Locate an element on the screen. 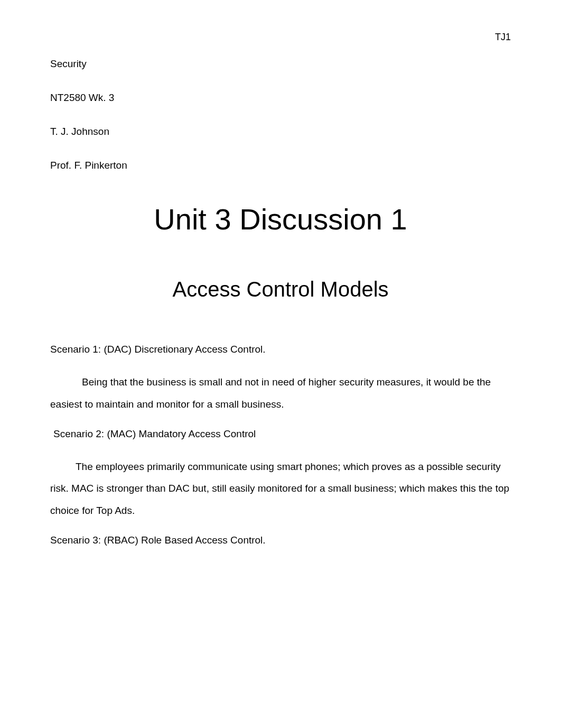 The width and height of the screenshot is (561, 728). document-header: Security NT2580 Wk. 3 T. J. Johnson Prof… is located at coordinates (280, 115).